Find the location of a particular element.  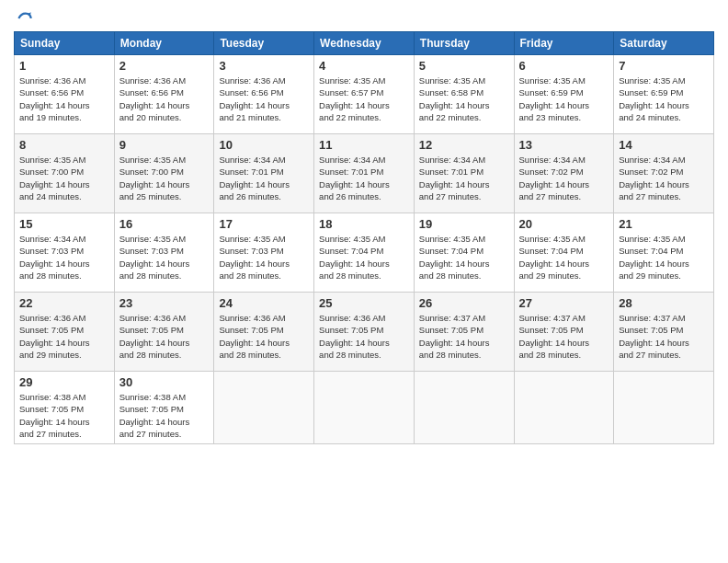

week-row-3: 22Sunrise: 4:36 AMSunset: 7:05 PMDayligh… is located at coordinates (364, 332).